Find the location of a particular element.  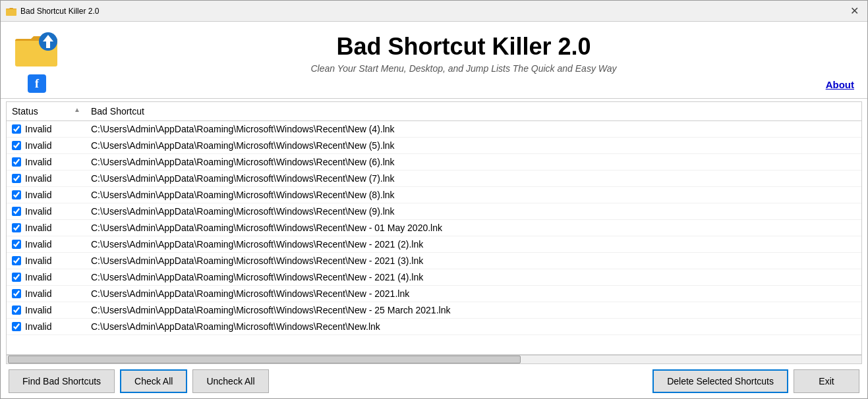

col-bad-shortcut: Bad Shortcut is located at coordinates (473, 112).